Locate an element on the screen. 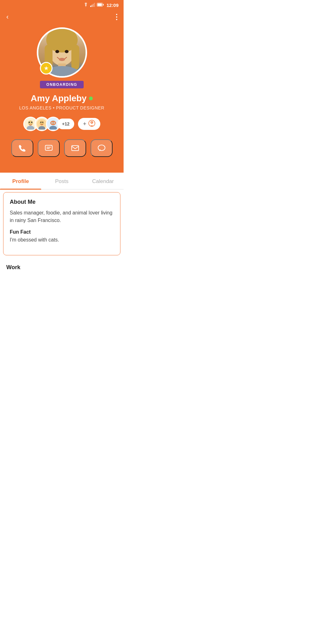  work-section: Work is located at coordinates (62, 267).